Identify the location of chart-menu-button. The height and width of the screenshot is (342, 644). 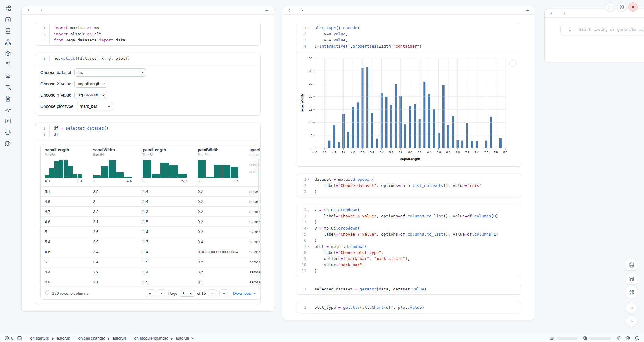
(513, 63).